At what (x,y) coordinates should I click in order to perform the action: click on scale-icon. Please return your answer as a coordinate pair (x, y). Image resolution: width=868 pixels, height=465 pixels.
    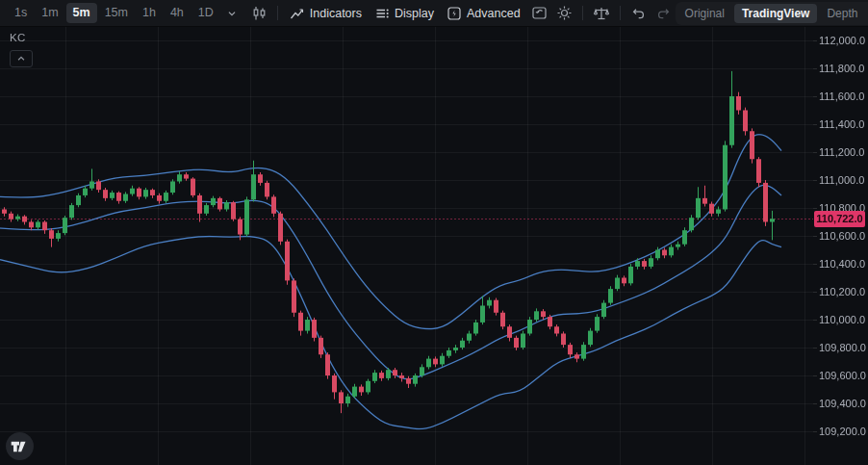
    Looking at the image, I should click on (601, 13).